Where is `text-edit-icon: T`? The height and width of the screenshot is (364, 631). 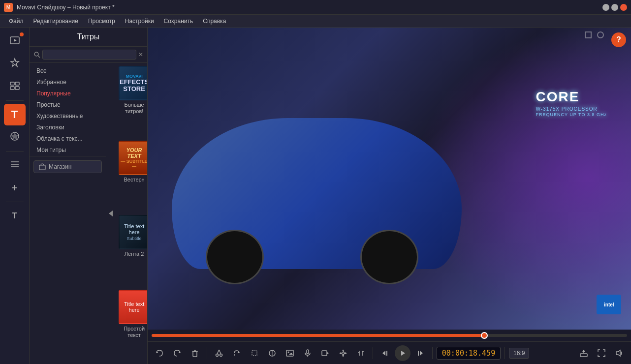 text-edit-icon: T is located at coordinates (15, 216).